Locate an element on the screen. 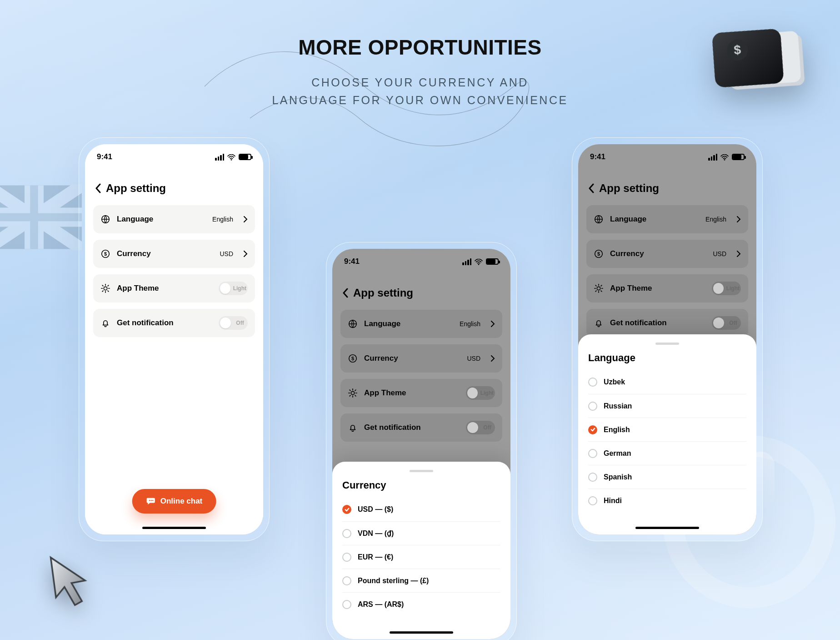  online-chat-button: Online chat is located at coordinates (175, 501).